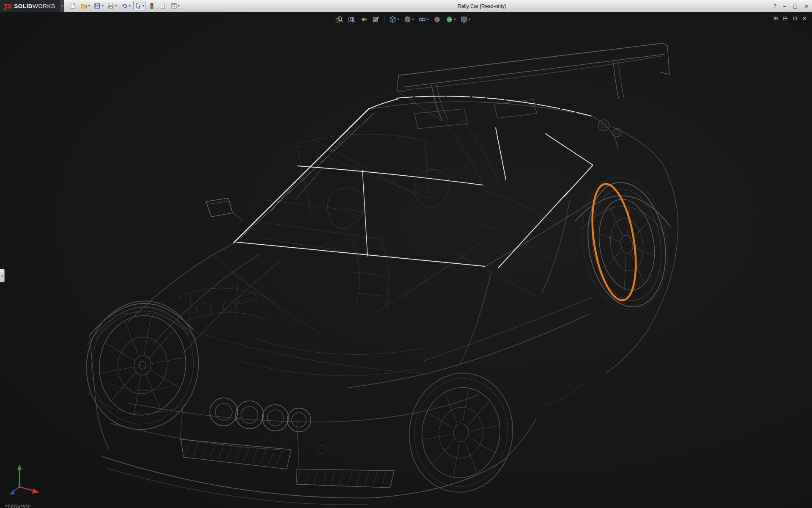 The image size is (812, 508). Describe the element at coordinates (288, 464) in the screenshot. I see `front-grille` at that location.